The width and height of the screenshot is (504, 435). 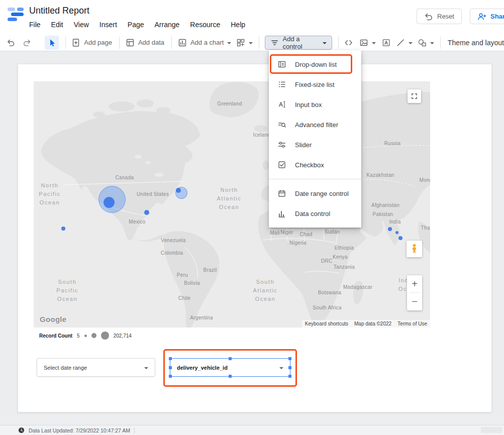 What do you see at coordinates (252, 17) in the screenshot?
I see `app-header: Untitled Report File Edit View Insert Pa…` at bounding box center [252, 17].